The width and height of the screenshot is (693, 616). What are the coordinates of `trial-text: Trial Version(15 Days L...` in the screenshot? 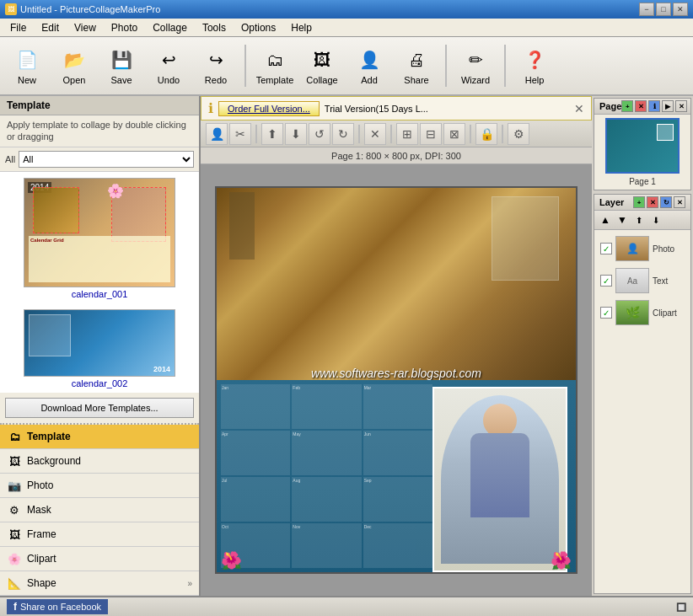 It's located at (376, 109).